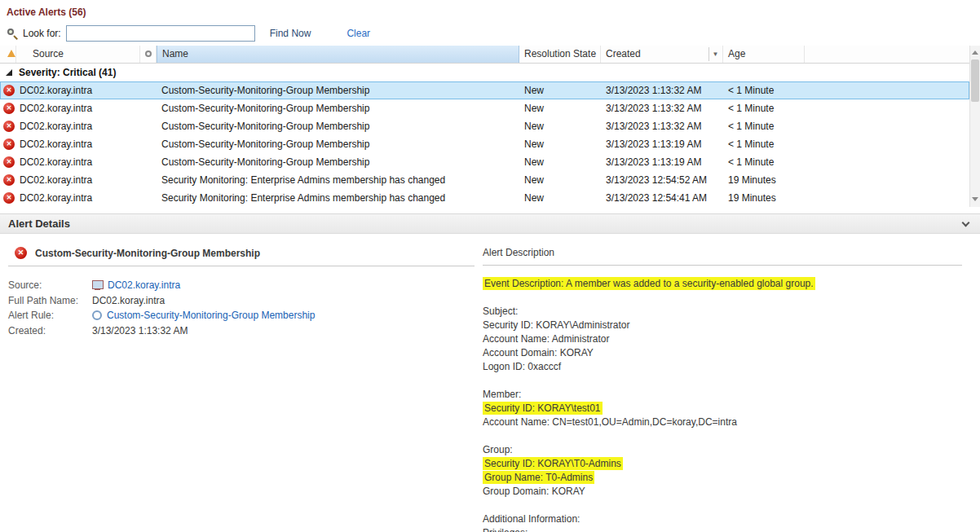 This screenshot has height=532, width=980. What do you see at coordinates (722, 253) in the screenshot?
I see `alert-description-header: Alert Description` at bounding box center [722, 253].